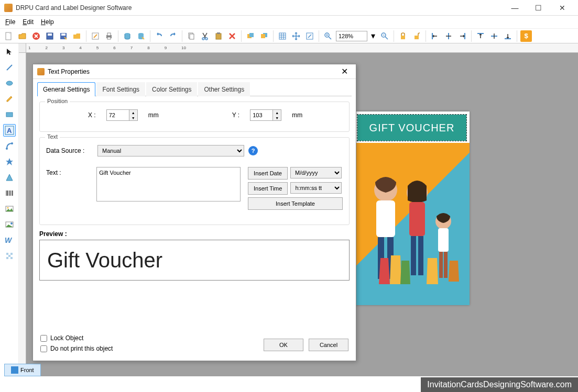 Image resolution: width=578 pixels, height=392 pixels. What do you see at coordinates (481, 36) in the screenshot?
I see `align-top-icon` at bounding box center [481, 36].